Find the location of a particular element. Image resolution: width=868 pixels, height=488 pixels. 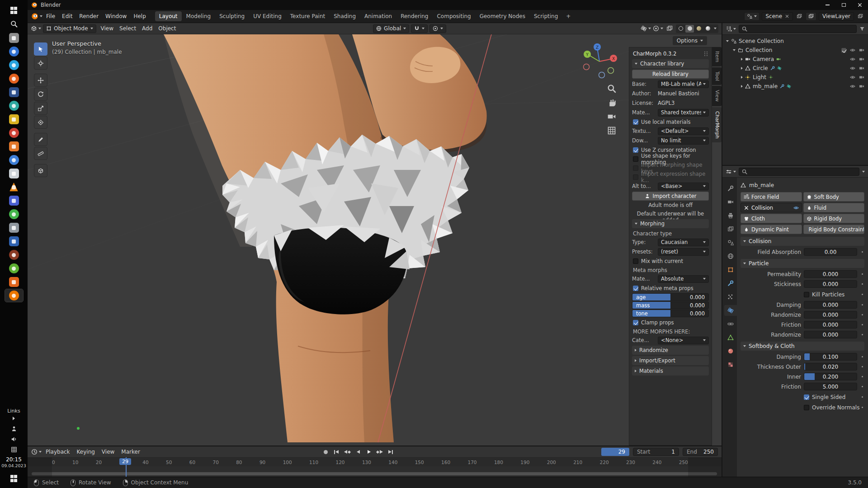

timeline-menu-item: Marker is located at coordinates (130, 452).